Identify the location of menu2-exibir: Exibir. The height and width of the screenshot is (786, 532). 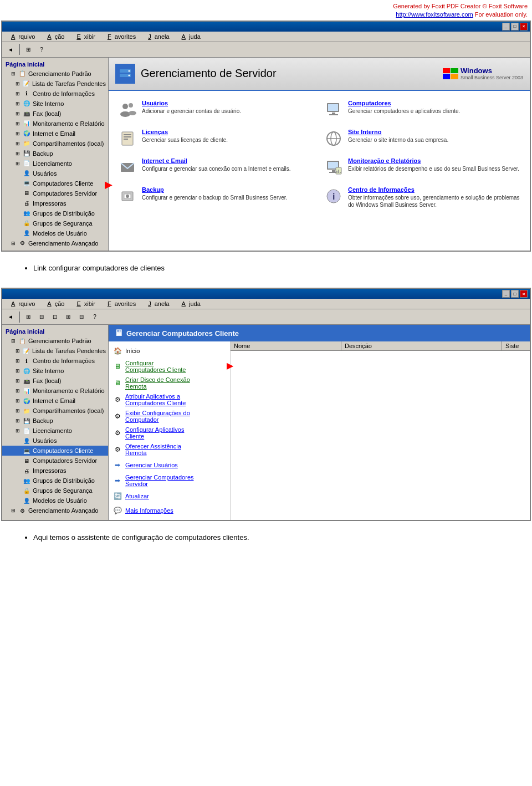
(84, 304).